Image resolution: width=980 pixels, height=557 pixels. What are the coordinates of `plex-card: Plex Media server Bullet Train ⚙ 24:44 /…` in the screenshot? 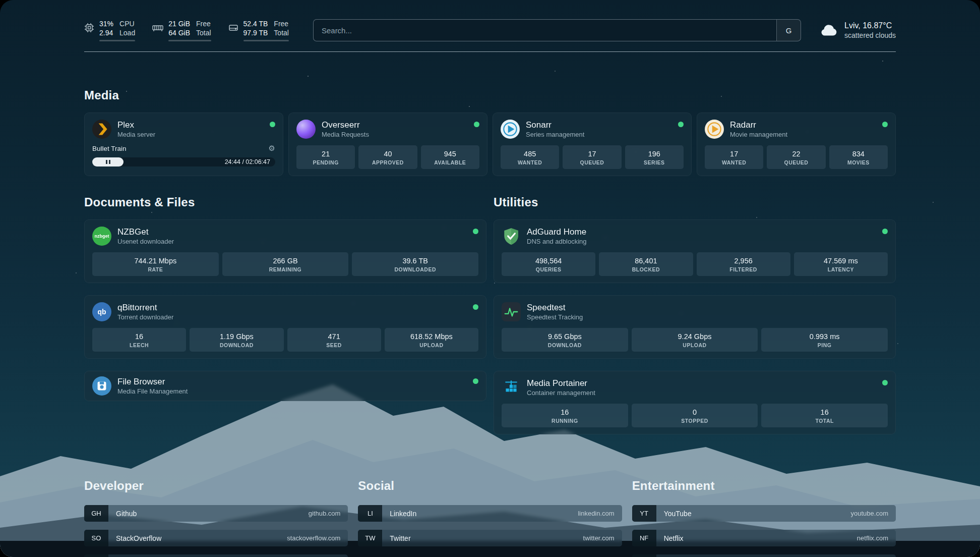 It's located at (183, 144).